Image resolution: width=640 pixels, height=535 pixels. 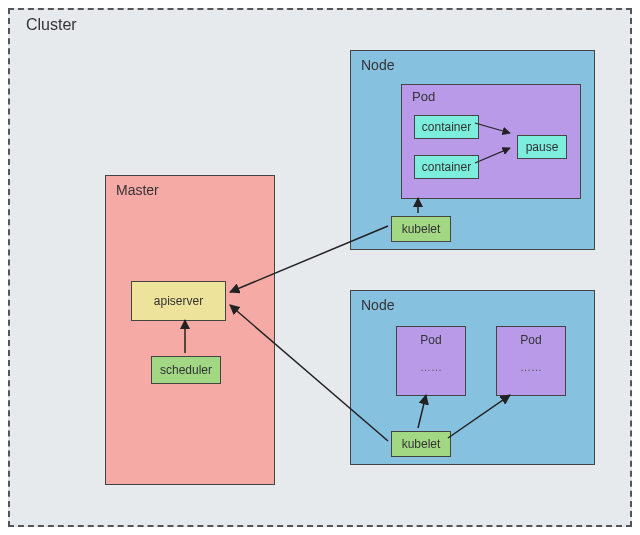 I want to click on pause-box: pause, so click(x=542, y=147).